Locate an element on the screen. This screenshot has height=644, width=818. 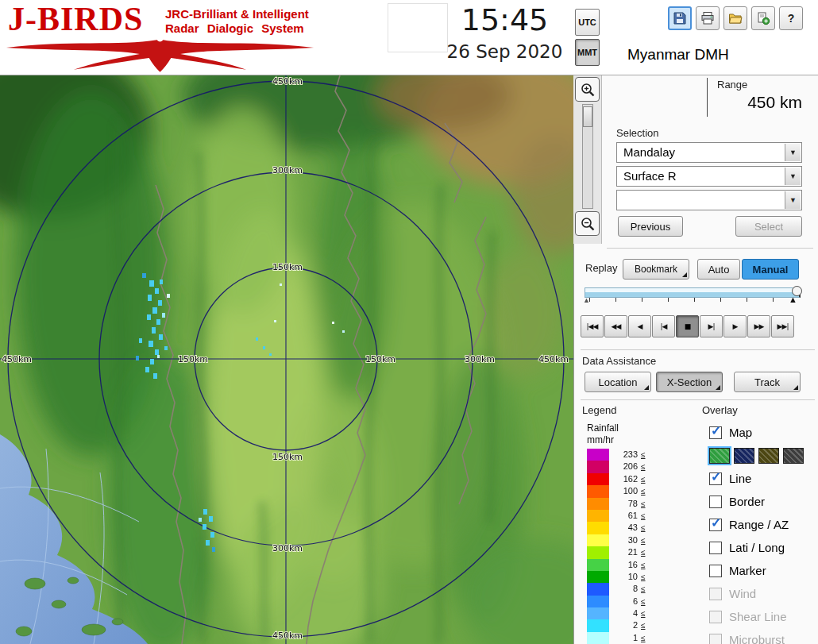
playback-back-button: ◀ is located at coordinates (640, 326).